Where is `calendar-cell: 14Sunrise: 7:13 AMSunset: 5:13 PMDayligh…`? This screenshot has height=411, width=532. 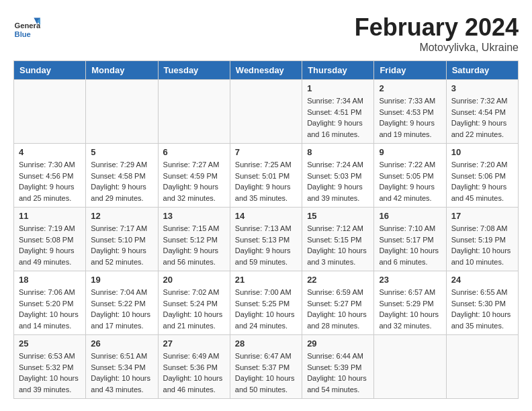
calendar-cell: 14Sunrise: 7:13 AMSunset: 5:13 PMDayligh… is located at coordinates (266, 239).